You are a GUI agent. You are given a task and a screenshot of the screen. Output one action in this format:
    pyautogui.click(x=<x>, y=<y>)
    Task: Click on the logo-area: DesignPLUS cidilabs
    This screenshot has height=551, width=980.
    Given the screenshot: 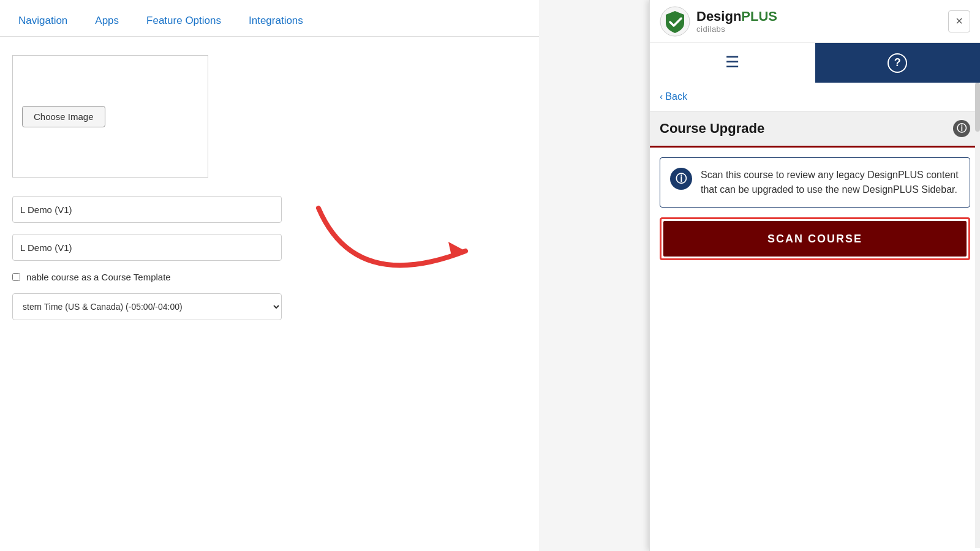 What is the action you would take?
    pyautogui.click(x=718, y=21)
    